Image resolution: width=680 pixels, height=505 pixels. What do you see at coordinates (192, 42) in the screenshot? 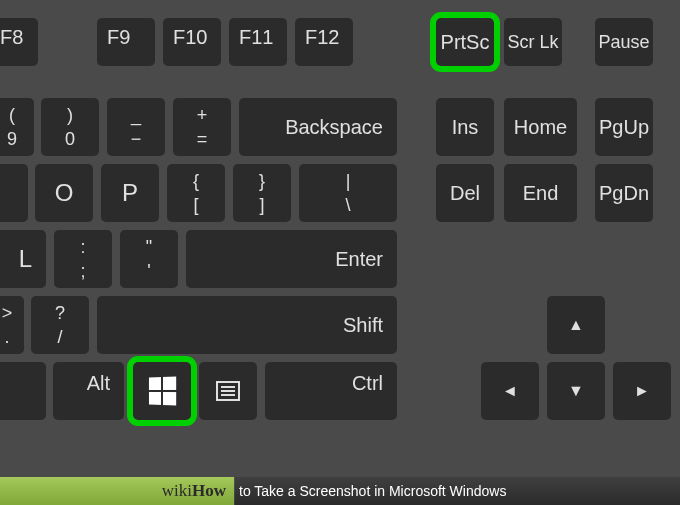
I see `key-f10: F10` at bounding box center [192, 42].